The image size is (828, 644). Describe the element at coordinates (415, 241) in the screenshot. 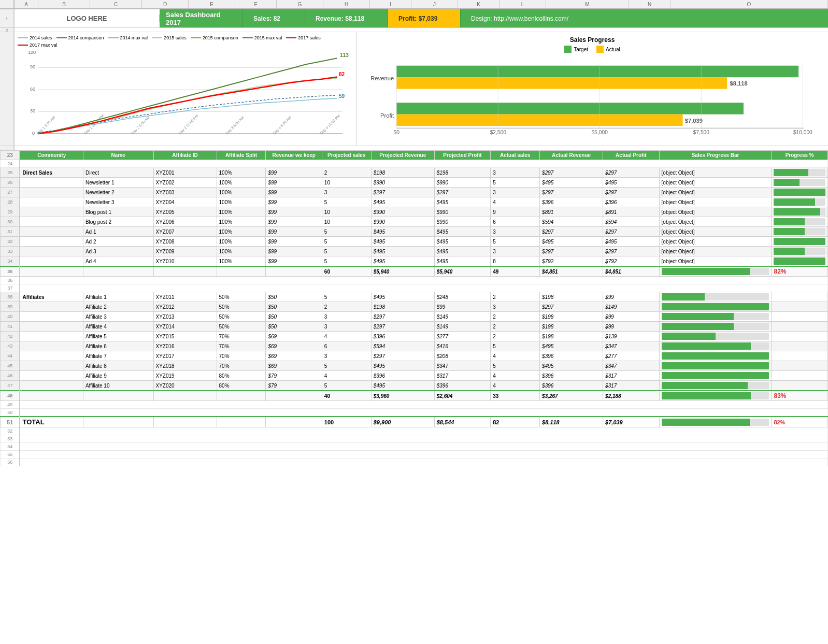

I see `table-row: 32Ad 2XYZ008100%$995$495$4955$495$495[ob…` at that location.